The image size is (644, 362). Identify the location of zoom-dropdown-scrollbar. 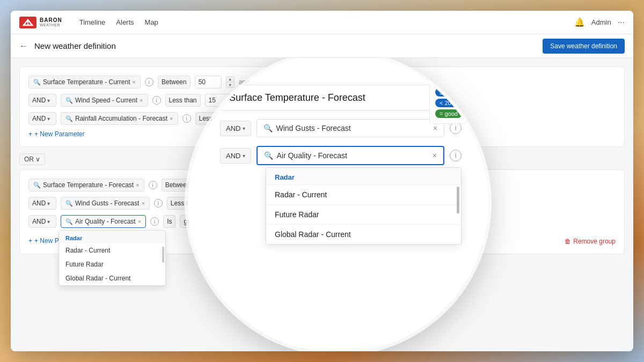
(458, 200).